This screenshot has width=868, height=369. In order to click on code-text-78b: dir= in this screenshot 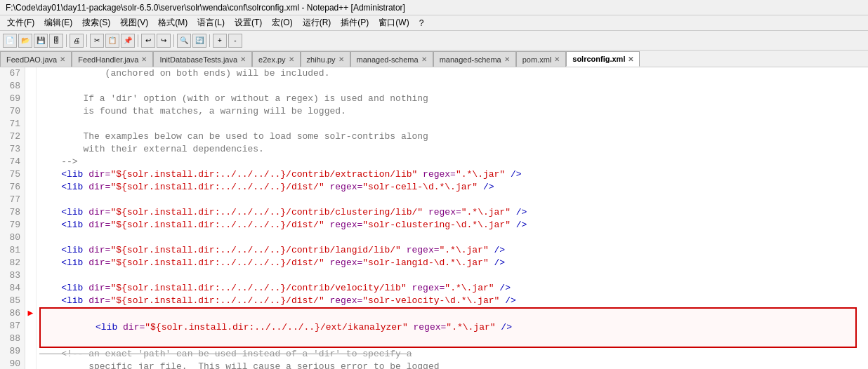, I will do `click(100, 213)`.